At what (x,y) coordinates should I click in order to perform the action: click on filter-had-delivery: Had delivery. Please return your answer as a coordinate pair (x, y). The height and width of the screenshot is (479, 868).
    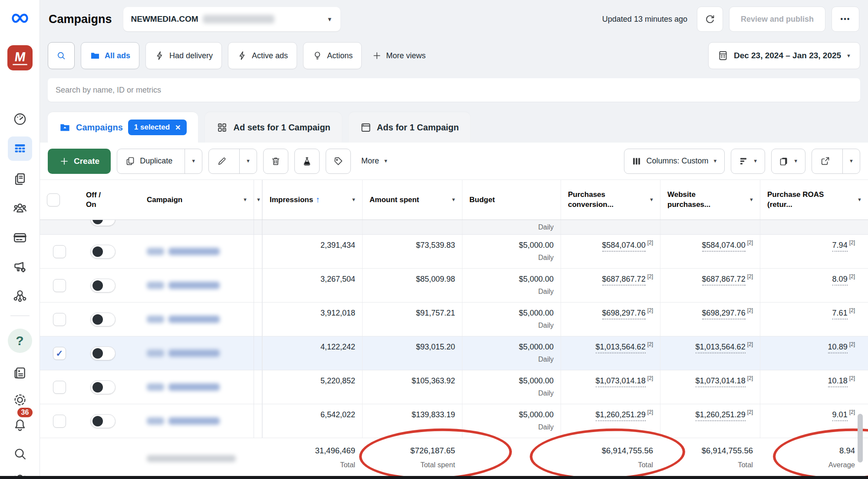
    Looking at the image, I should click on (184, 56).